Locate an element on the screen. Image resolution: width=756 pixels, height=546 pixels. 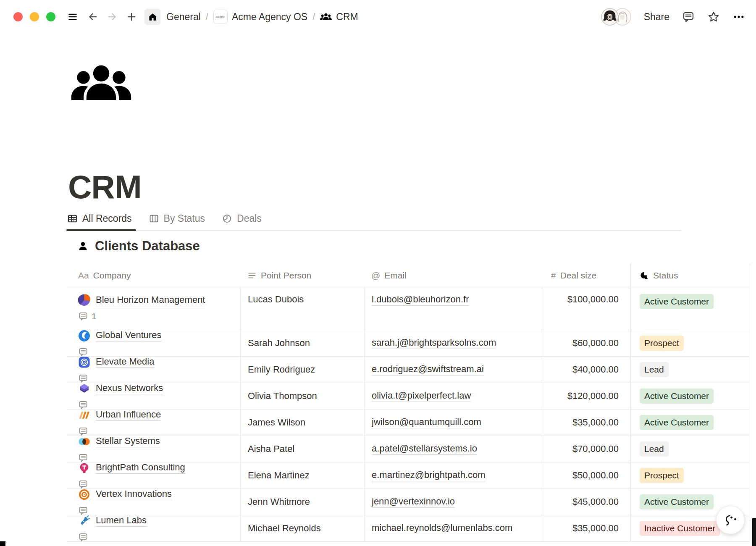
breadcrumb-workspace: acme Acme Agency OS is located at coordinates (260, 17).